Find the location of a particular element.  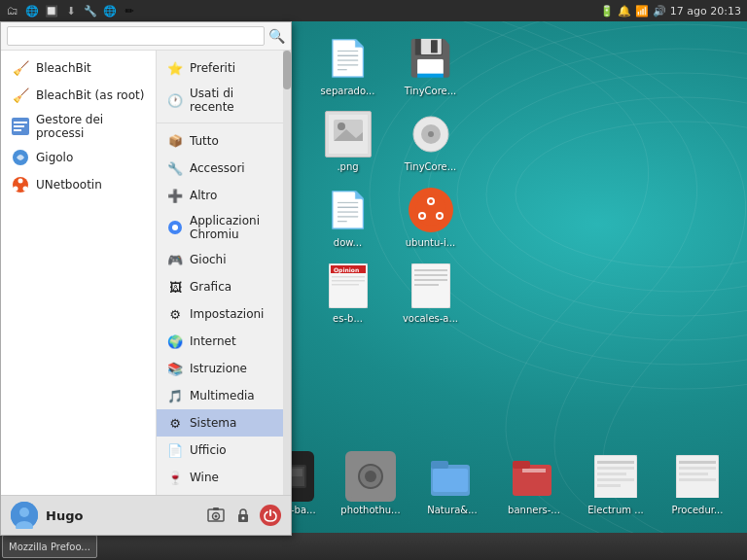

desktop-icon-opinion: Opinion es-b... is located at coordinates (348, 292).